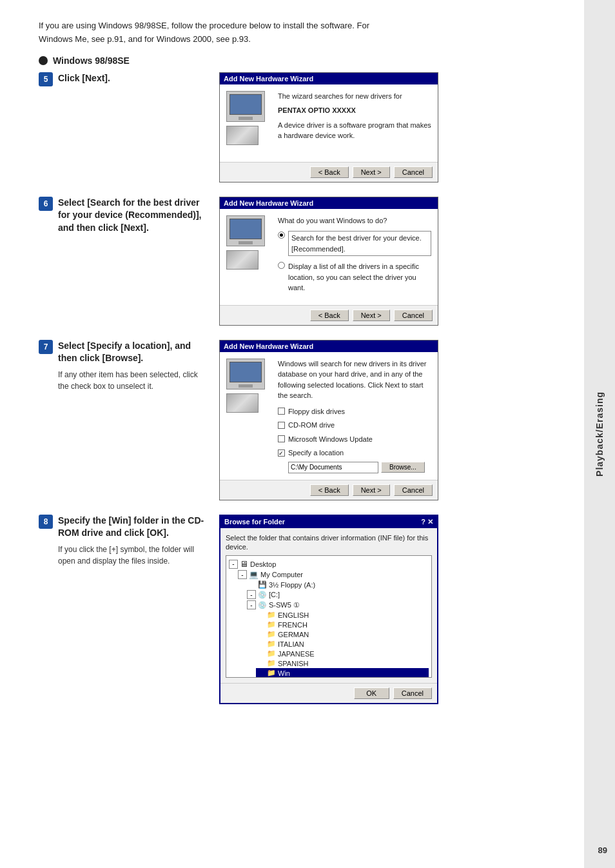  Describe the element at coordinates (46, 79) in the screenshot. I see `step-5-badge: 5` at that location.